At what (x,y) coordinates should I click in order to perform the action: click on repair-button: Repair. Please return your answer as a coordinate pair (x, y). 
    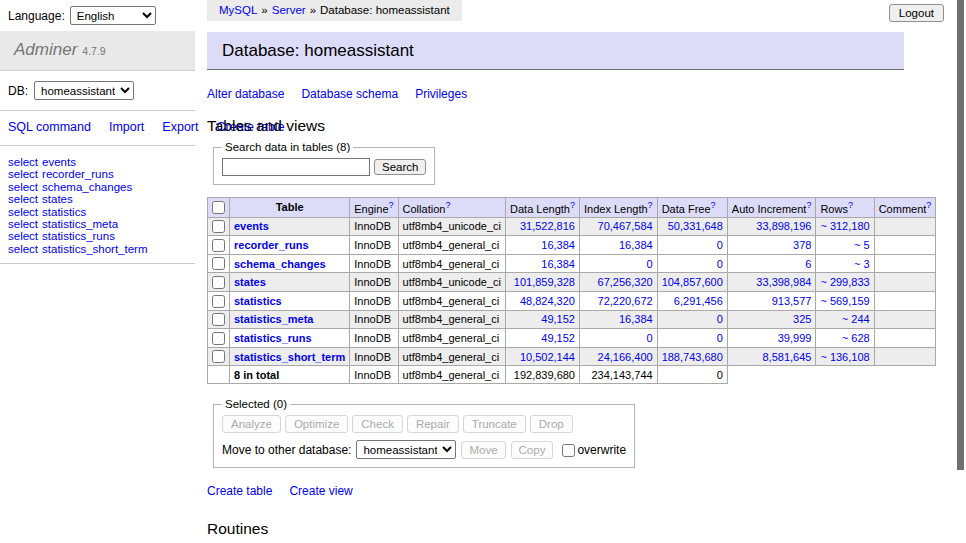
    Looking at the image, I should click on (433, 424).